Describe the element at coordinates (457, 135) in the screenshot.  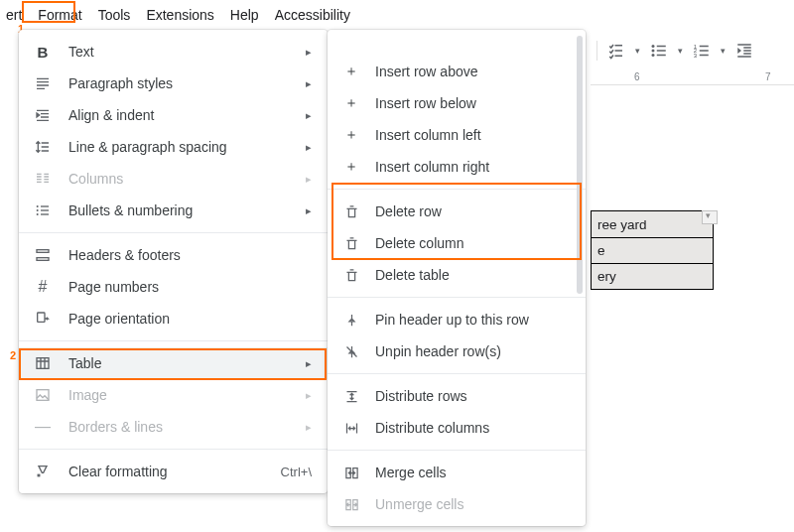
I see `menu-insert-column-left: ＋ Insert column left` at that location.